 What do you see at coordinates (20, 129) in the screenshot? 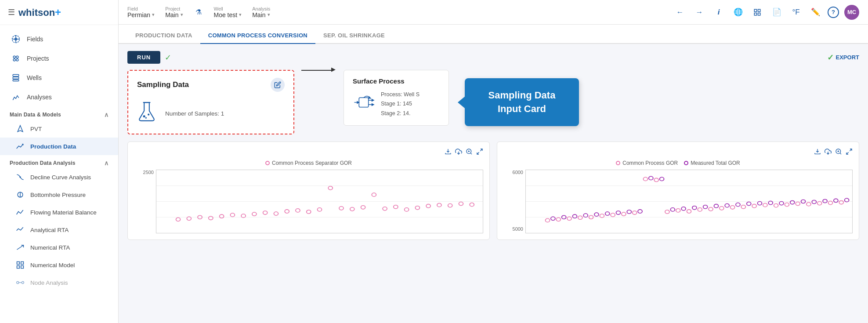
I see `pvt-icon` at bounding box center [20, 129].